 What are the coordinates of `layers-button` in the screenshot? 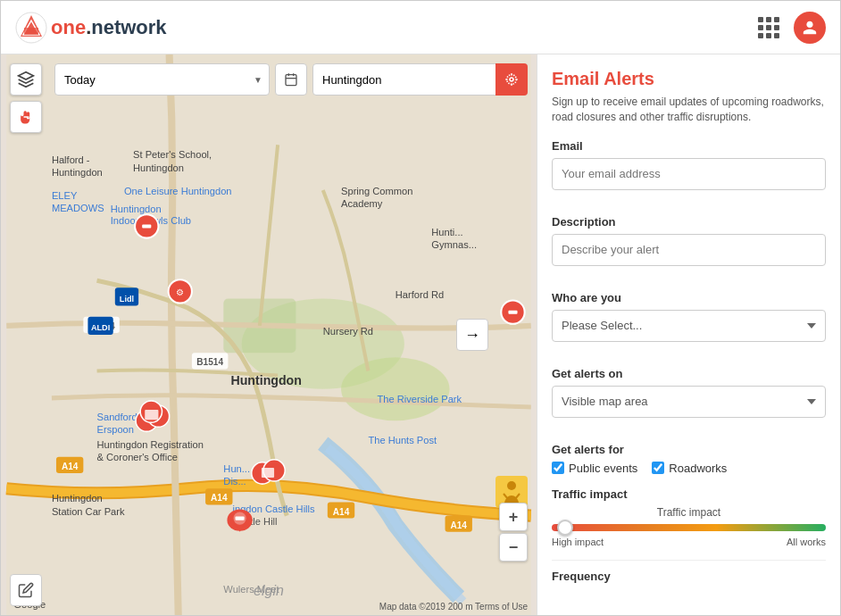 It's located at (26, 79).